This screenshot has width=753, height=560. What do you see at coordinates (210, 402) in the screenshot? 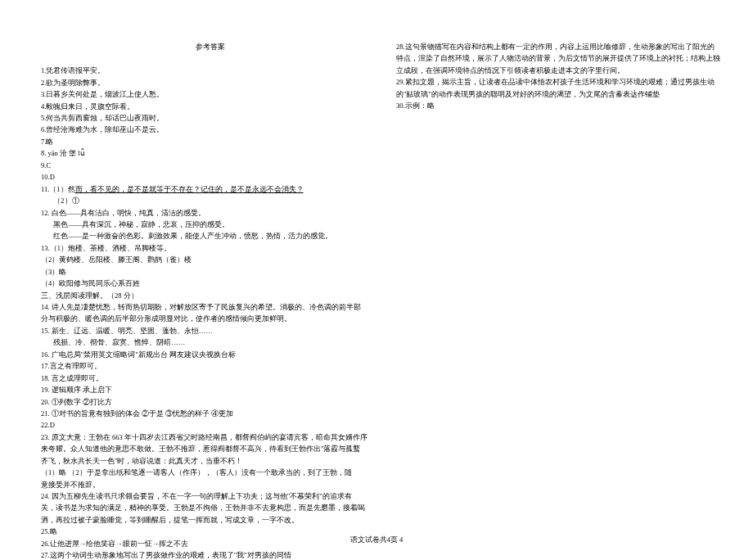
I see `text-line: 20. ①列数字 ②打比方` at bounding box center [210, 402].